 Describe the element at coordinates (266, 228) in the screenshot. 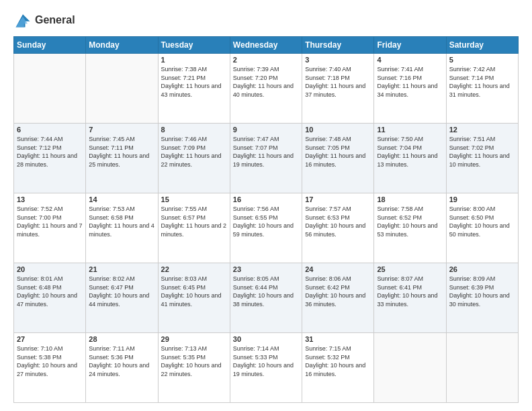

I see `day-cell: 16Sunrise: 7:56 AMSunset: 6:55 PMDayligh…` at that location.